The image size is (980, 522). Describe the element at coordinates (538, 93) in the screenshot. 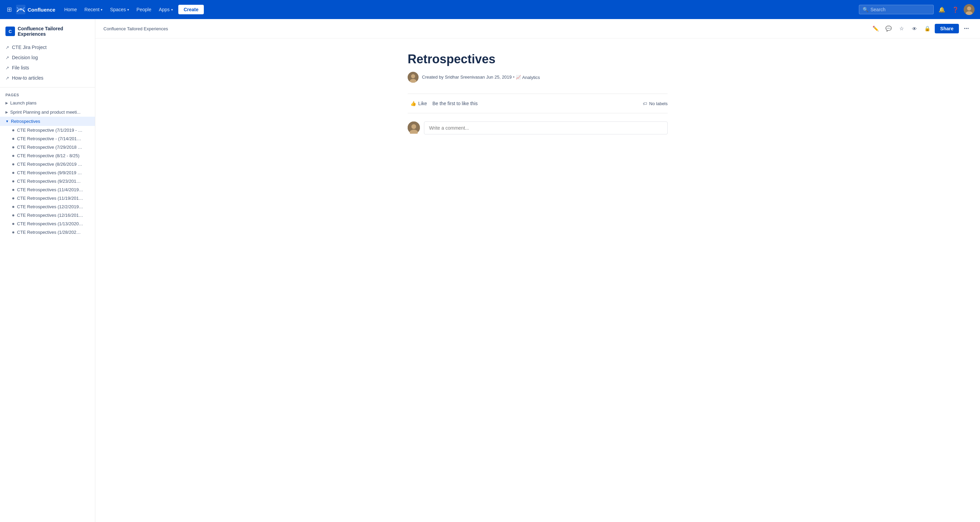

I see `page-body: Retrospectives Created by Sridhar Sreeni…` at that location.